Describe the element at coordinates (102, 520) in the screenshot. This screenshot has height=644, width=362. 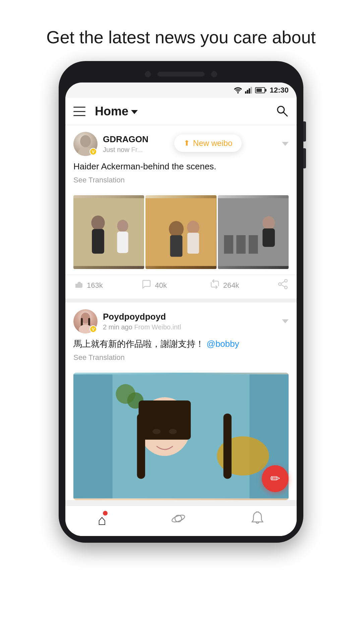
I see `nav-home: ⌂` at that location.